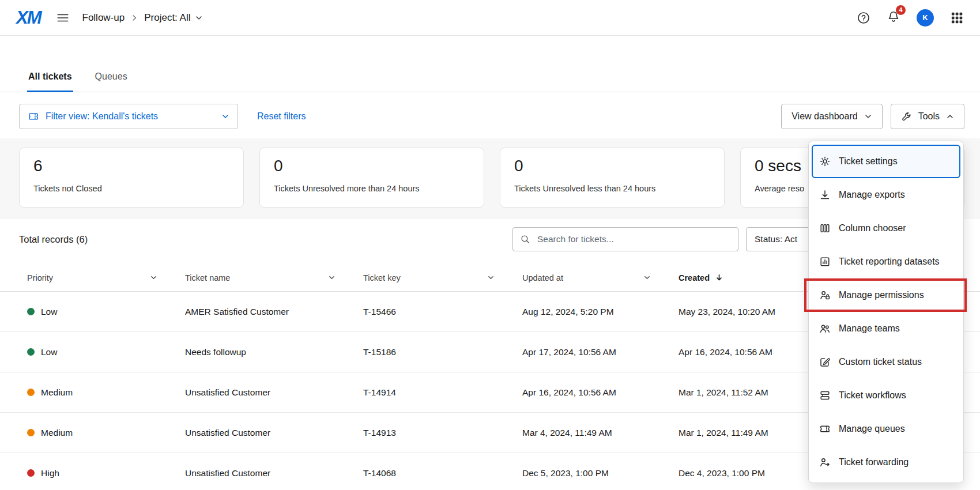 This screenshot has height=490, width=980. I want to click on person-arrow-icon, so click(825, 462).